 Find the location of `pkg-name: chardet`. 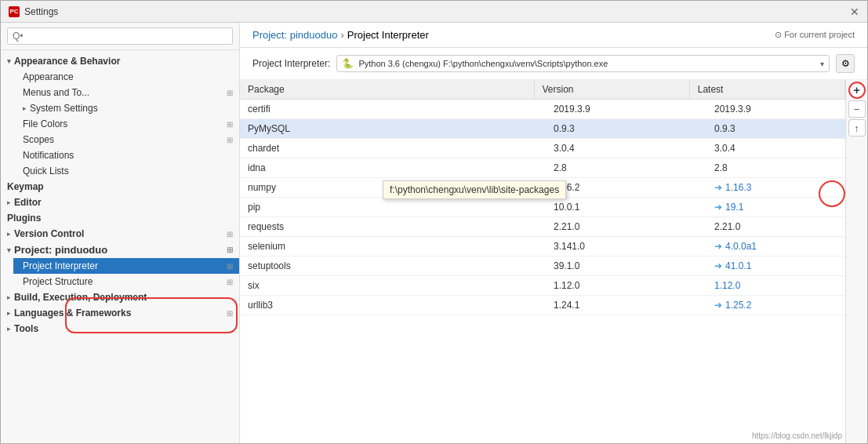

pkg-name: chardet is located at coordinates (393, 148).